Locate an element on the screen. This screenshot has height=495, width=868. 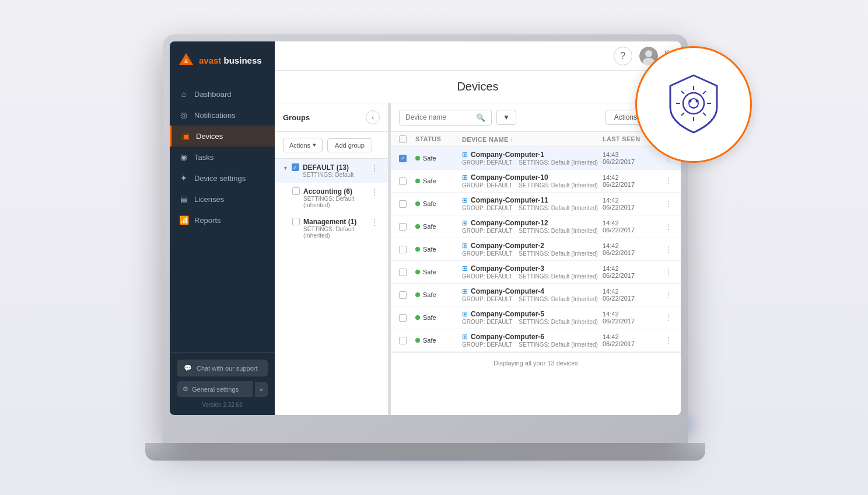
sidebar-collapse-button: « is located at coordinates (261, 389).